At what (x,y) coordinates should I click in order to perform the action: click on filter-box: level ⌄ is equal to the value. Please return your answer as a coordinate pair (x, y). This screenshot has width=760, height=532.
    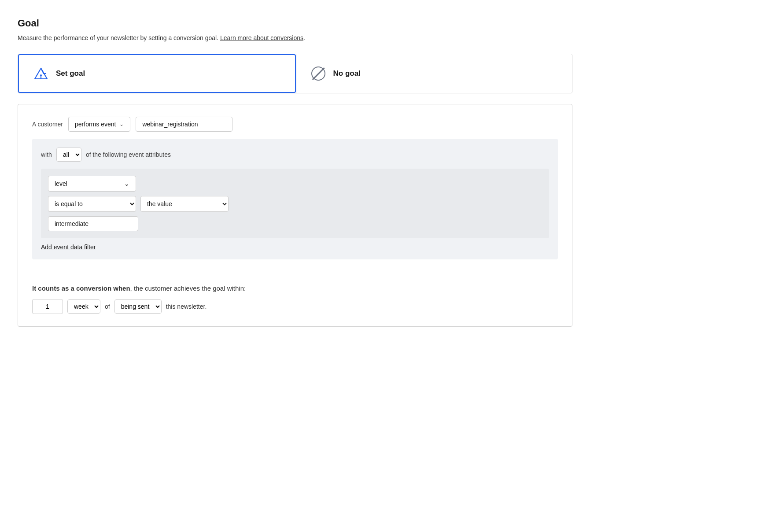
    Looking at the image, I should click on (295, 203).